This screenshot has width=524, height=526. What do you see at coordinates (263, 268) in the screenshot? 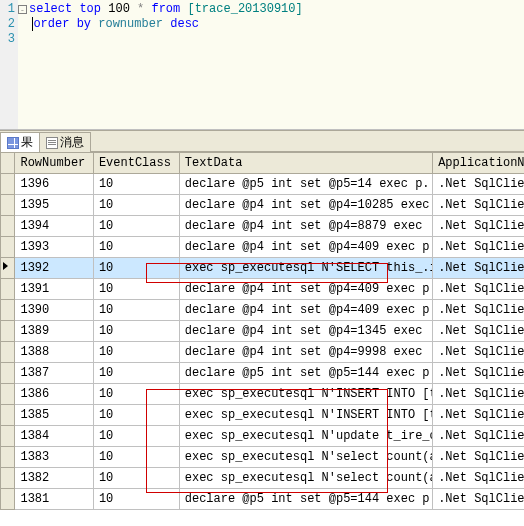
I see `table-row: 139210exec sp_executesql N'SELECT this_.…` at bounding box center [263, 268].